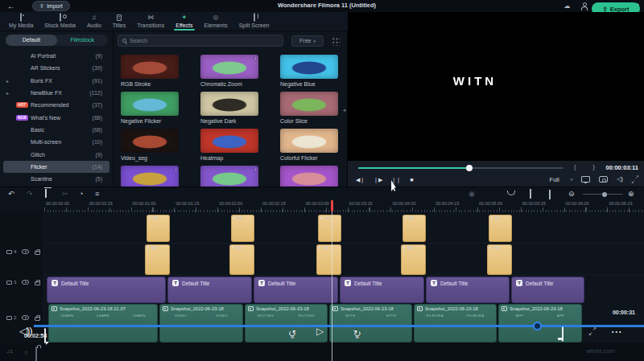  What do you see at coordinates (411, 180) in the screenshot?
I see `stop-button: ■` at bounding box center [411, 180].